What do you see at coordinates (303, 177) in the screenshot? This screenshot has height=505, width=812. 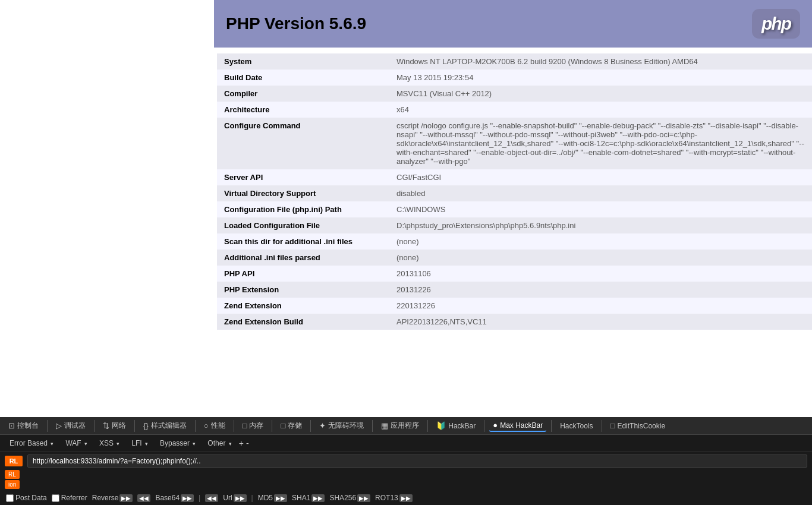 I see `table-key: Server API` at bounding box center [303, 177].